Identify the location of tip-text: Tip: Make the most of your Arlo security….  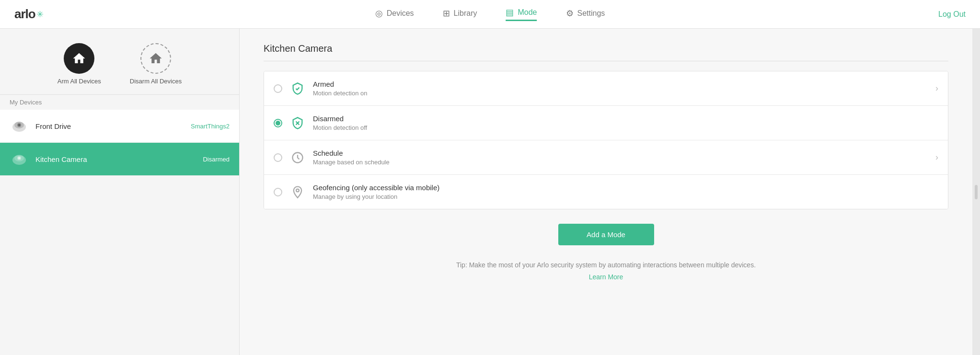
(606, 265).